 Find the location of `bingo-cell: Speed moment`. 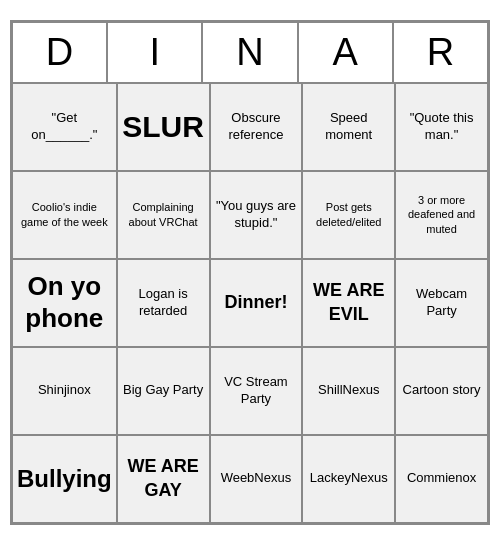

bingo-cell: Speed moment is located at coordinates (348, 127).